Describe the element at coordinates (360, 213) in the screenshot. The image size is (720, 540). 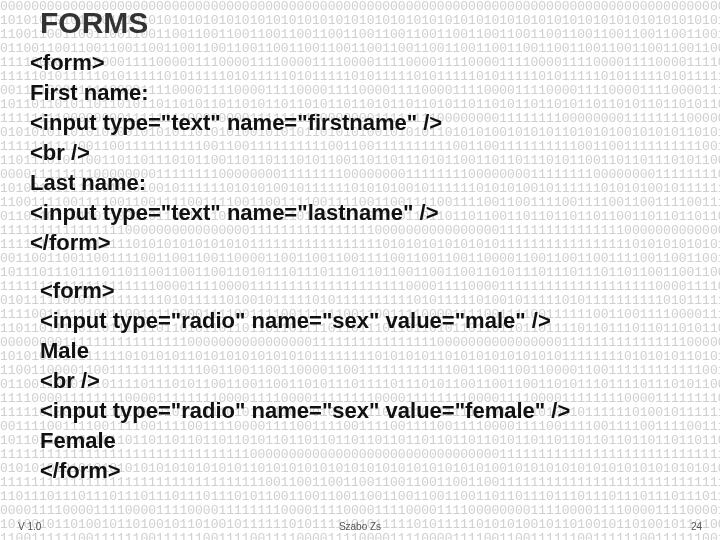
I see `code-line: <input type="text" name="lastname" />` at that location.